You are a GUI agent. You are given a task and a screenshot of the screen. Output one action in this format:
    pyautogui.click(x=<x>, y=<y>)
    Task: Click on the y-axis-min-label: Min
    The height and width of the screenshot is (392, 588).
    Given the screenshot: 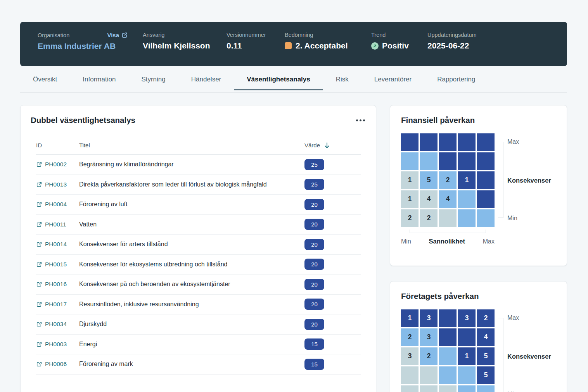 What is the action you would take?
    pyautogui.click(x=512, y=218)
    